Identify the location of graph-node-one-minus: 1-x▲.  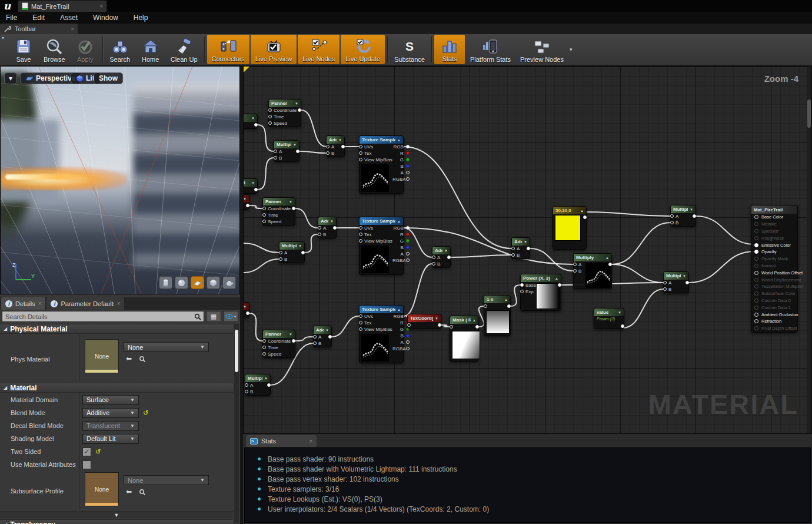
(497, 316).